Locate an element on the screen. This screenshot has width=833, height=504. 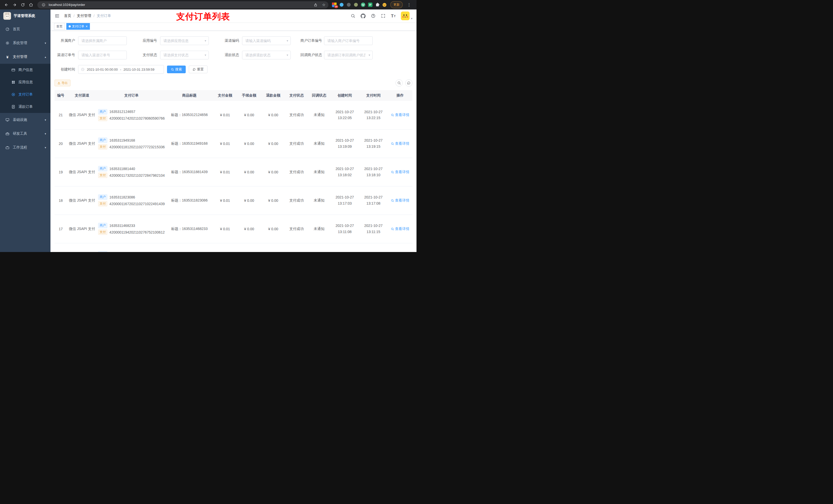
search-button: 搜索 is located at coordinates (176, 70).